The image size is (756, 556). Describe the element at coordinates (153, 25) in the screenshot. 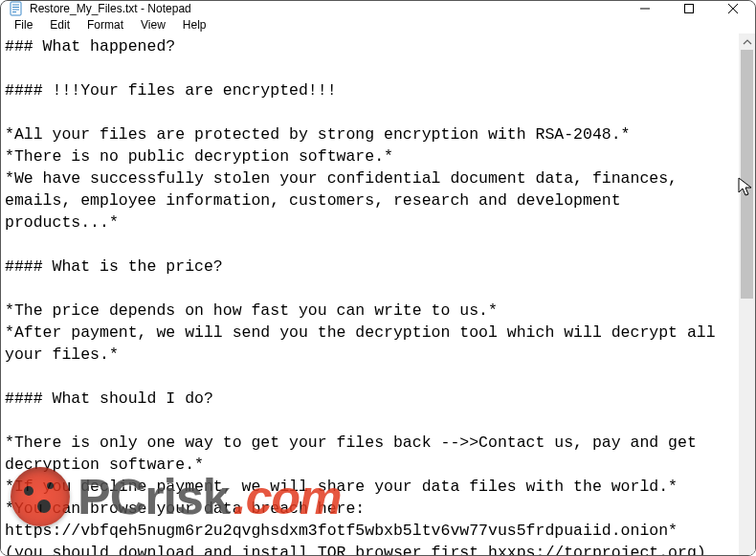

I see `menu-view: View` at that location.